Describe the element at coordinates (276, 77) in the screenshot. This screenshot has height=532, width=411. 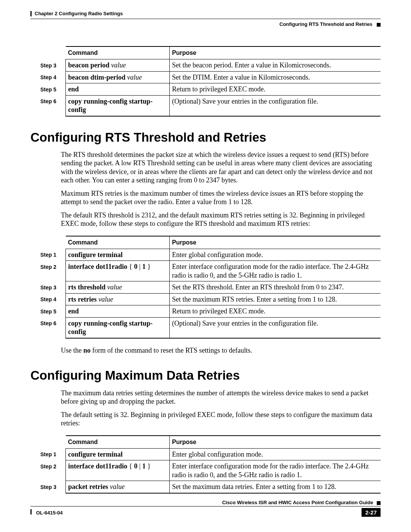
I see `purpose-cell: Set the DTIM. Enter a value in Kilomicro…` at that location.